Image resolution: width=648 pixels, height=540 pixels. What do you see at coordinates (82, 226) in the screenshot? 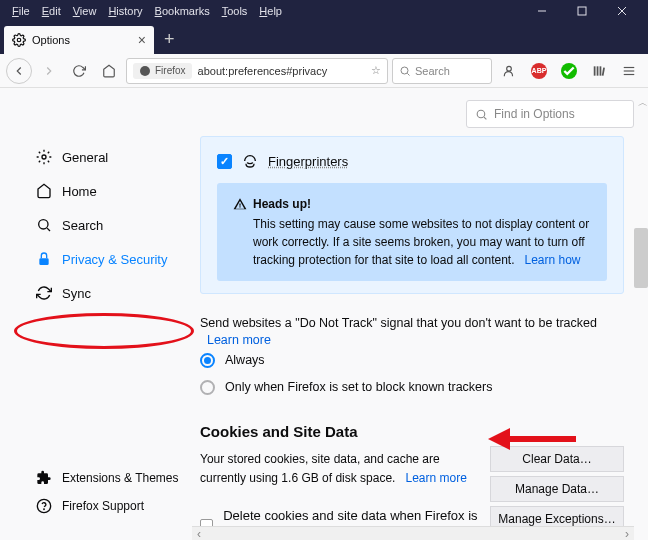
I see `sidebar-item-label: Search` at bounding box center [82, 226].